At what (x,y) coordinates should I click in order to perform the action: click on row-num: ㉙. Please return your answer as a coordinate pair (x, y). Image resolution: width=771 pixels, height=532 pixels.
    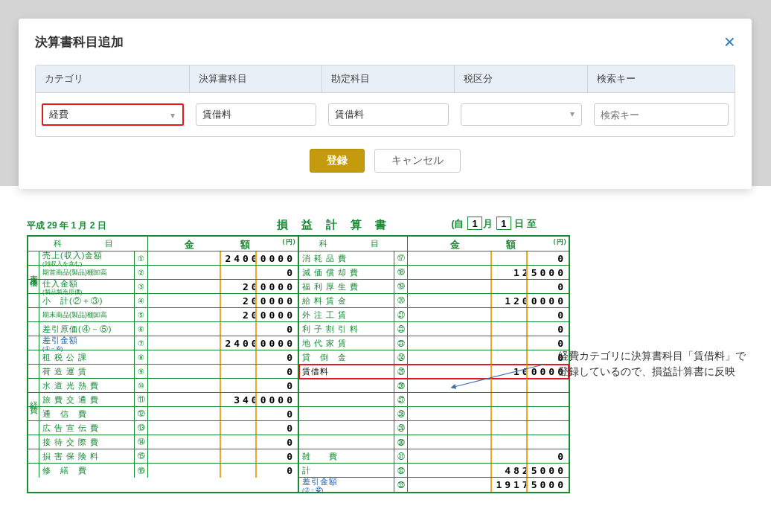
    Looking at the image, I should click on (401, 428).